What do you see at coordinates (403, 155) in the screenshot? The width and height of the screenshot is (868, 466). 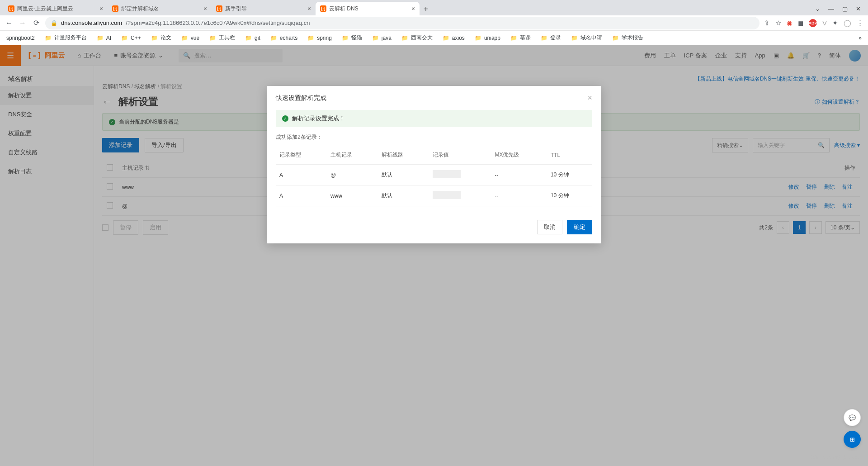 I see `mcol-line: 解析线路` at bounding box center [403, 155].